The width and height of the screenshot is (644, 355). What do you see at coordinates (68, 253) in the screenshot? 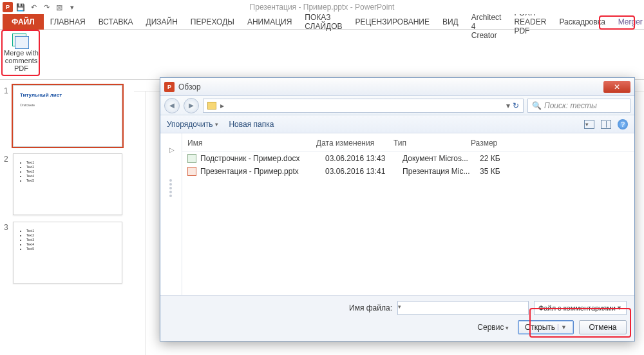
I see `slide-thumb-3: Text1 Text2 Text3 Text4 Text5` at bounding box center [68, 253].